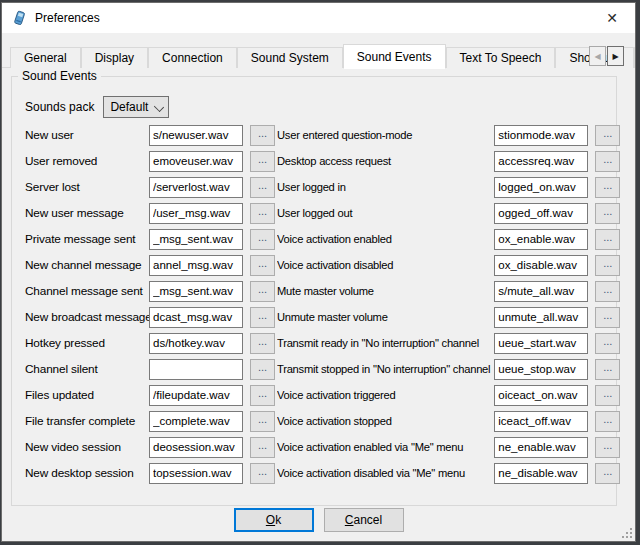 The image size is (640, 545). I want to click on tab-sound-system: Sound System, so click(290, 58).